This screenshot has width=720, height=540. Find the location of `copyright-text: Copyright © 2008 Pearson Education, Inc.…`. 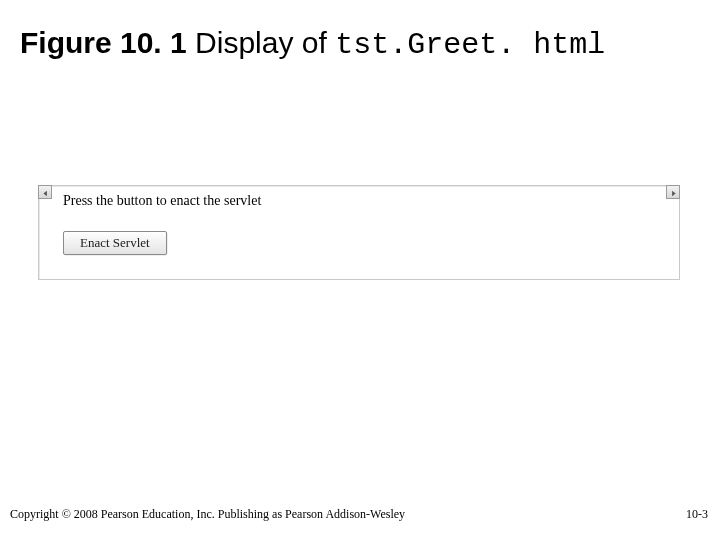

copyright-text: Copyright © 2008 Pearson Education, Inc.… is located at coordinates (208, 514).